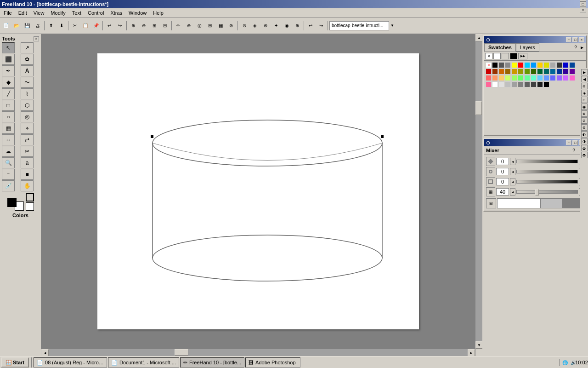  I want to click on tb-tool-2: ⊕, so click(189, 26).